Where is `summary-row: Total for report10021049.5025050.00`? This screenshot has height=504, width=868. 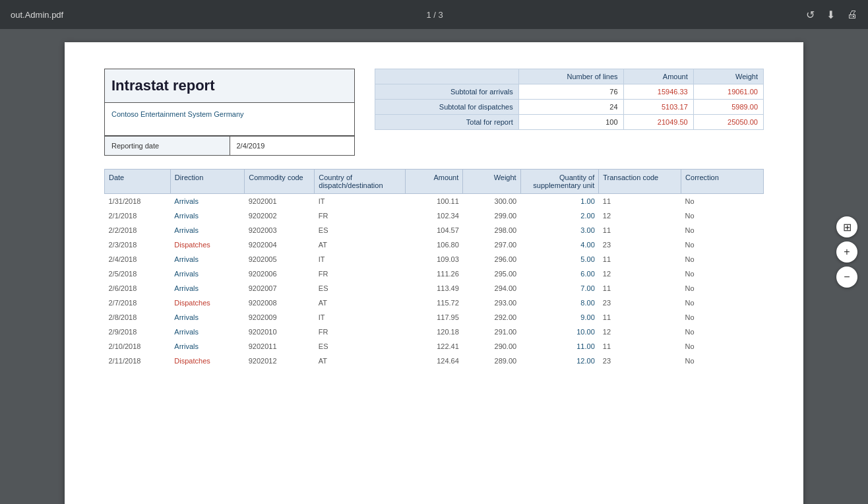 summary-row: Total for report10021049.5025050.00 is located at coordinates (570, 123).